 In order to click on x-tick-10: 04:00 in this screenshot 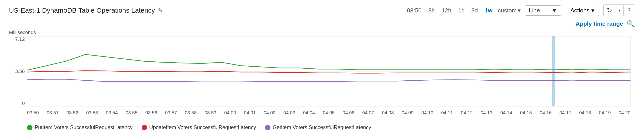, I will do `click(230, 113)`.